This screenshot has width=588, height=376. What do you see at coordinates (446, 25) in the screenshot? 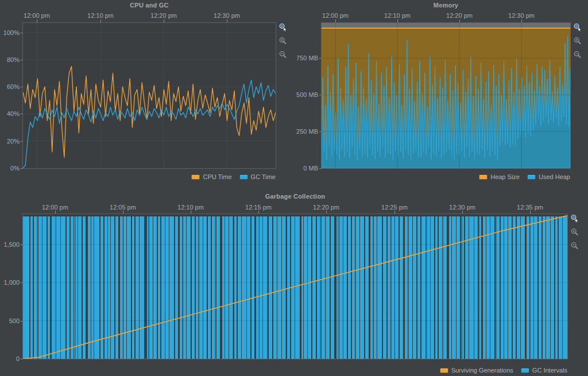
I see `above-heap-region` at bounding box center [446, 25].